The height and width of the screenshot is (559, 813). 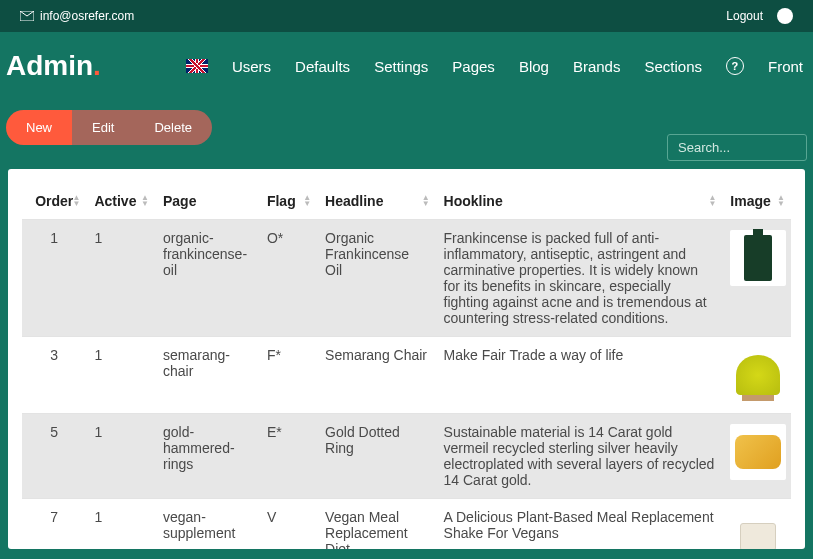 I want to click on language-flag-icon, so click(x=197, y=66).